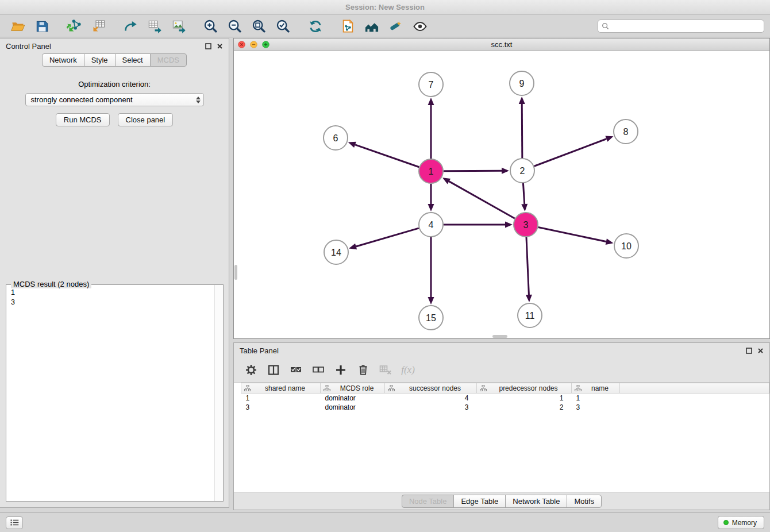 The image size is (770, 532). I want to click on show-columns-button, so click(274, 370).